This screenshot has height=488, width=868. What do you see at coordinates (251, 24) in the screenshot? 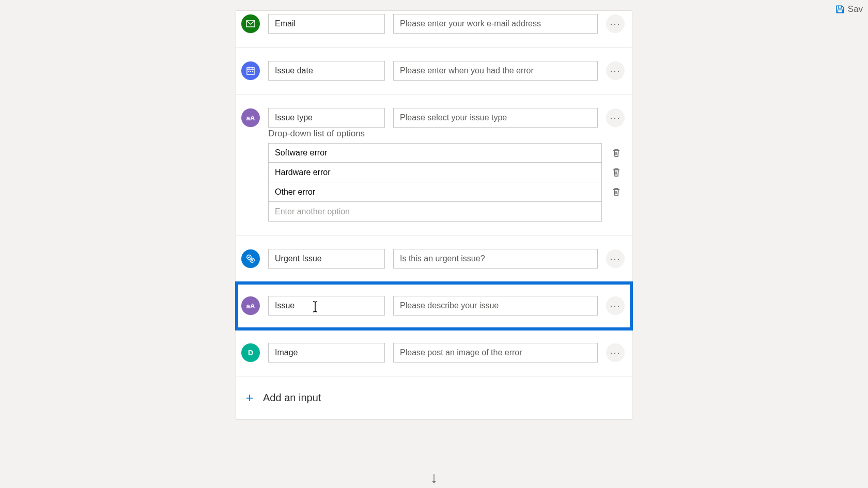
I see `email-icon` at bounding box center [251, 24].